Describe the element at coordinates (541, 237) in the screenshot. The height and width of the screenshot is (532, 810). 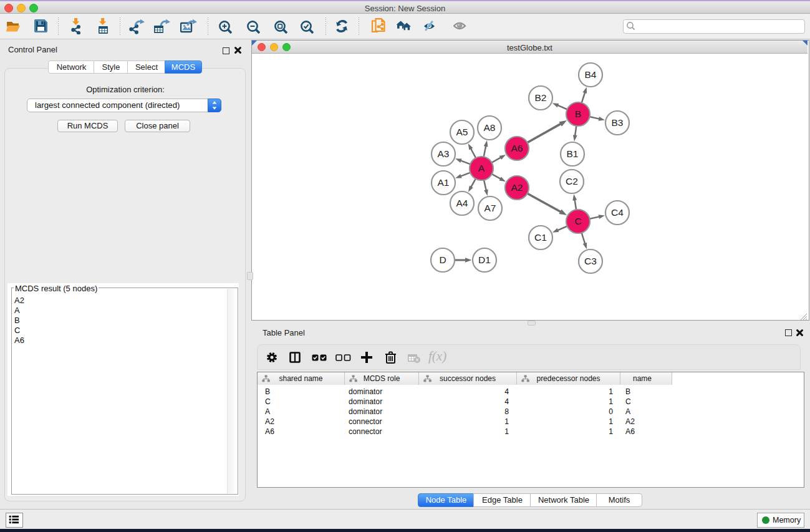
I see `svg-text: C1` at that location.